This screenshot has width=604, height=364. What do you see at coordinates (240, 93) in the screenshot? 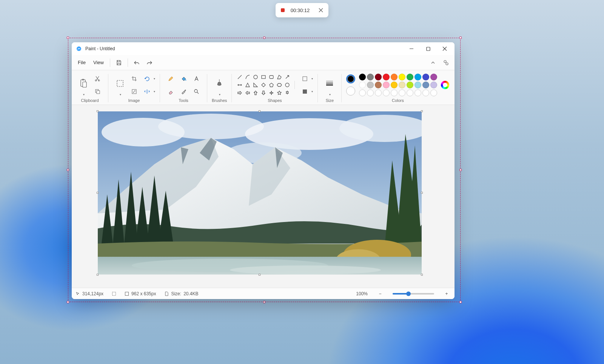
I see `shape-arrow-right` at bounding box center [240, 93].